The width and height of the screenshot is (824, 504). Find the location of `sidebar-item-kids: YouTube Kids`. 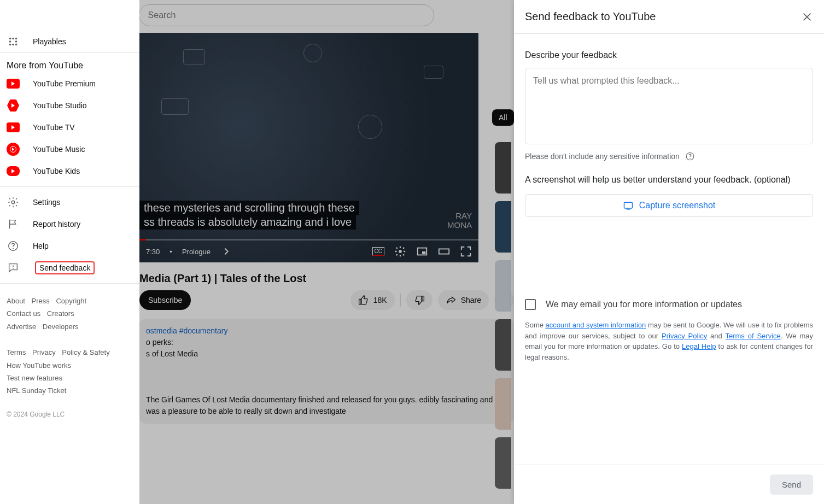

sidebar-item-kids: YouTube Kids is located at coordinates (70, 171).